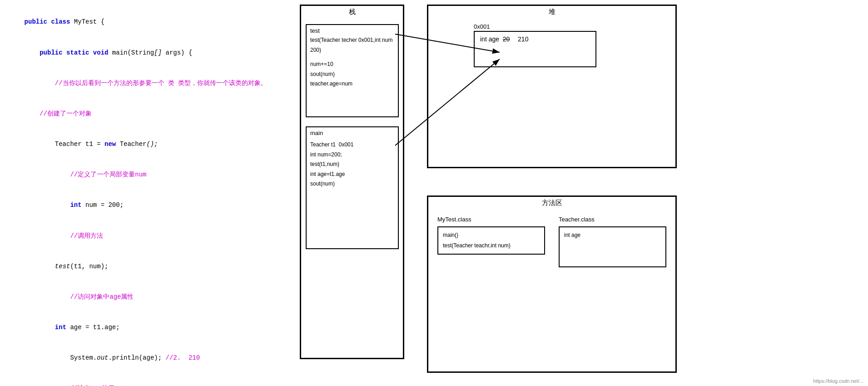 This screenshot has width=868, height=386. Describe the element at coordinates (145, 327) in the screenshot. I see `code-line-11: int age = t1.age;` at that location.